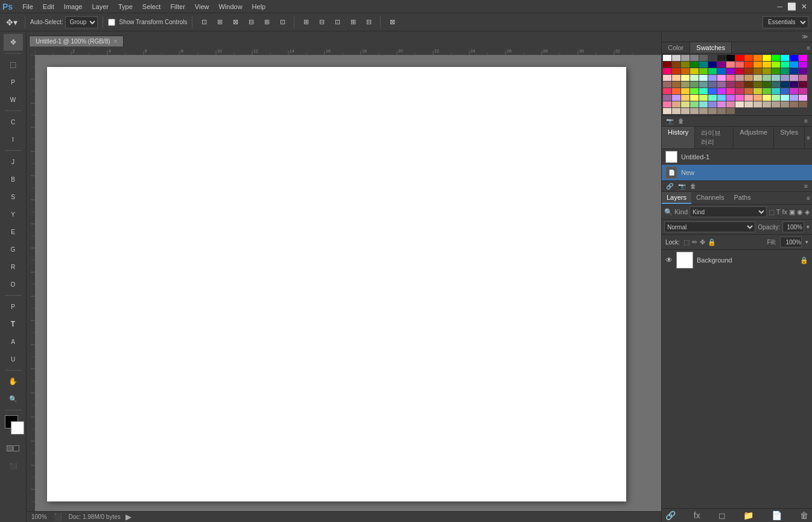 The height and width of the screenshot is (522, 812). Describe the element at coordinates (777, 515) in the screenshot. I see `new-layer-btn: 📄` at that location.